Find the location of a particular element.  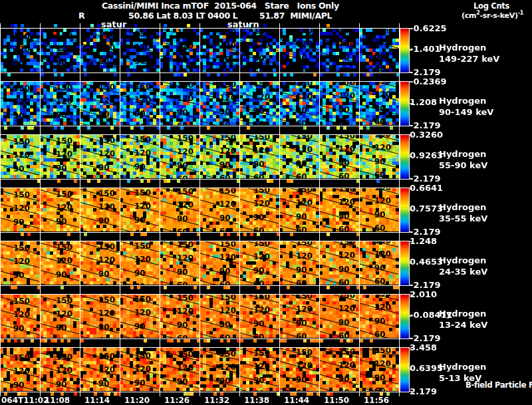

cbar-mid-label: 0.9263 is located at coordinates (426, 156).